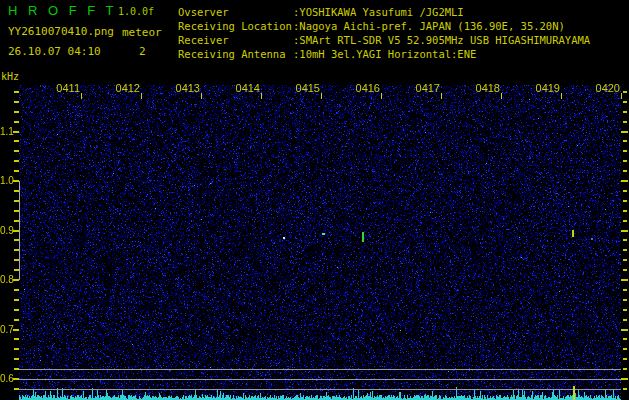 This screenshot has height=400, width=629. What do you see at coordinates (300, 88) in the screenshot?
I see `time-axis-label: 0415` at bounding box center [300, 88].